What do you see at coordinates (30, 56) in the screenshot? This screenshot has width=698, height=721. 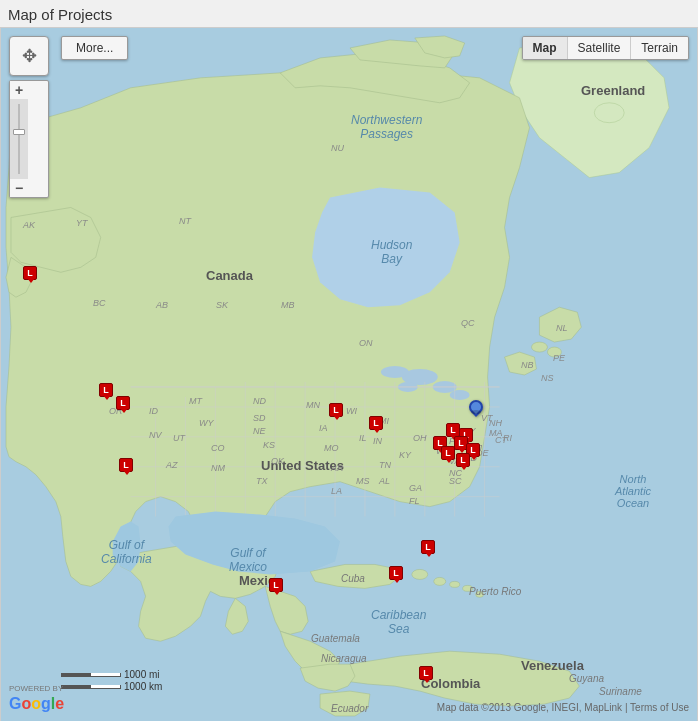 I see `pan-icon: ✥` at bounding box center [30, 56].